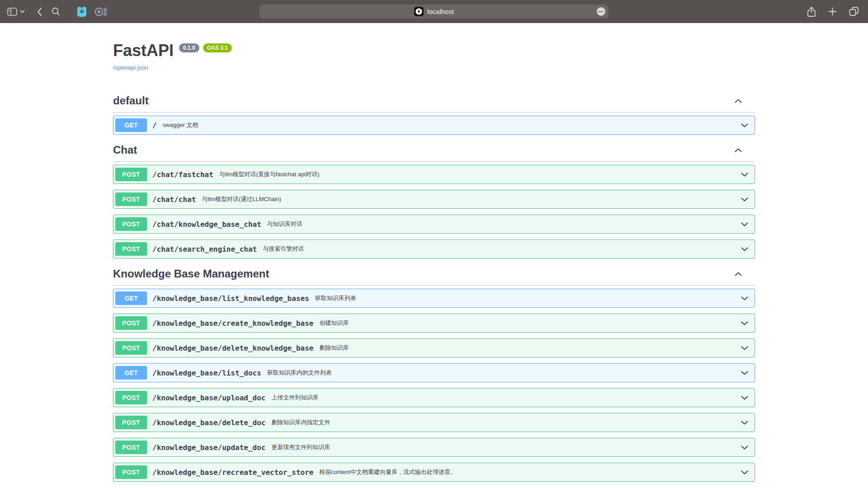  I want to click on endpoint-row: GET /knowledge_base/list_knowledge_bases…, so click(434, 298).